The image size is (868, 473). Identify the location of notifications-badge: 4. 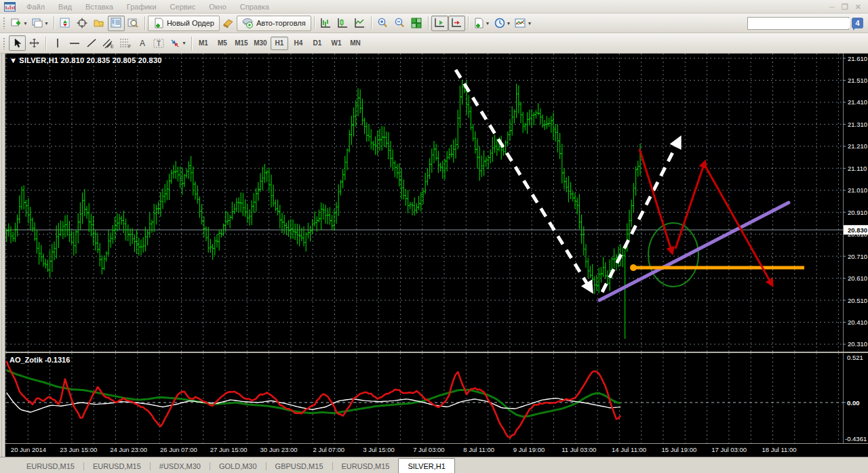
(857, 23).